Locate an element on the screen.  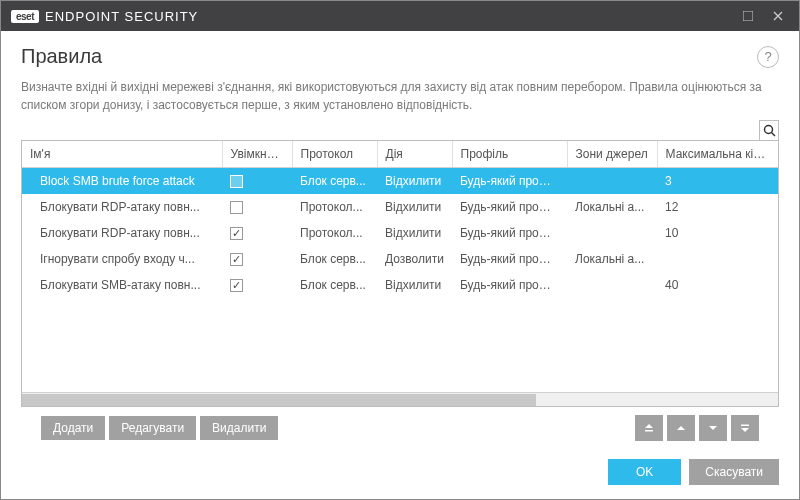
cell-name: Блокувати SMB-атаку повн... is located at coordinates (122, 285).